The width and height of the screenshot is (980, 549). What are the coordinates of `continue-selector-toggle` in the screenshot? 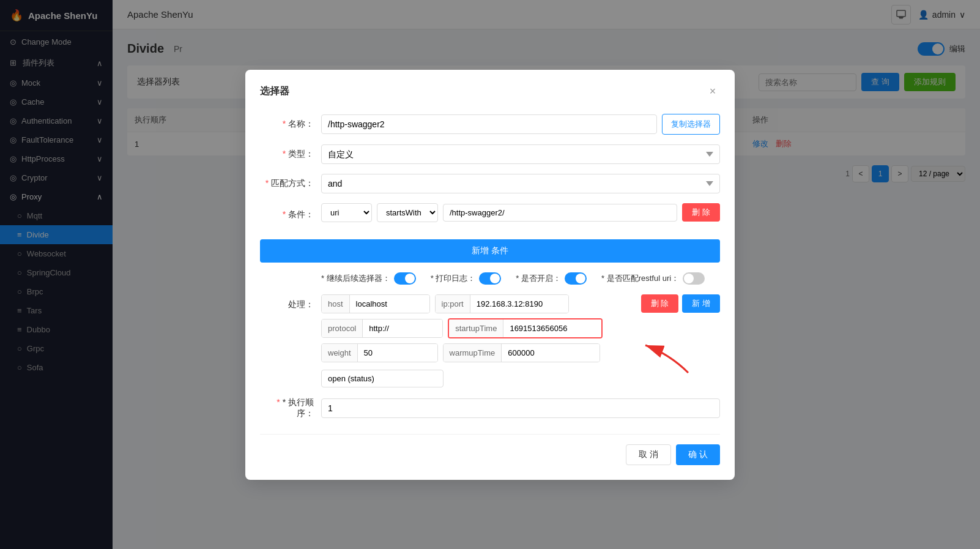 It's located at (405, 278).